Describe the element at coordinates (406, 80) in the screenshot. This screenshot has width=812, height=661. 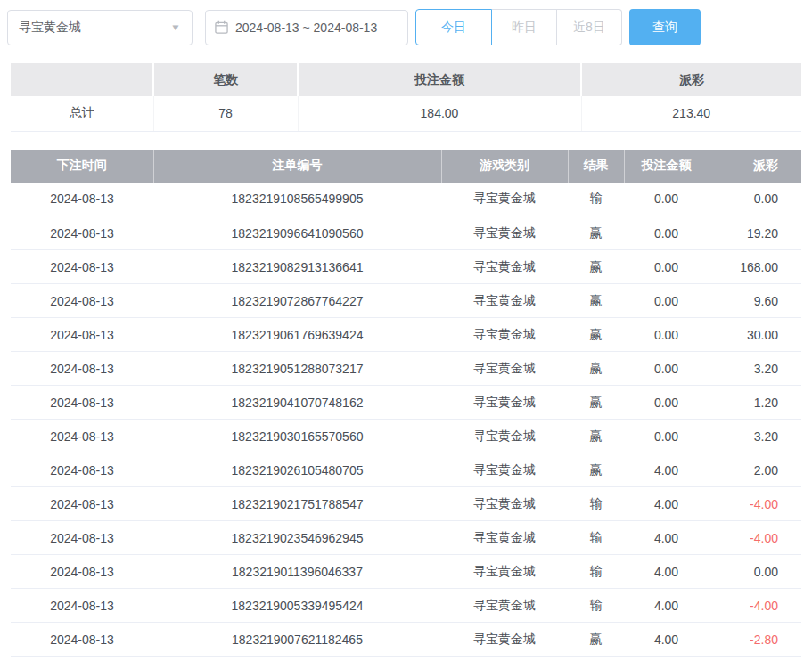
I see `summary-header-row: 笔数 投注金额 派彩` at that location.